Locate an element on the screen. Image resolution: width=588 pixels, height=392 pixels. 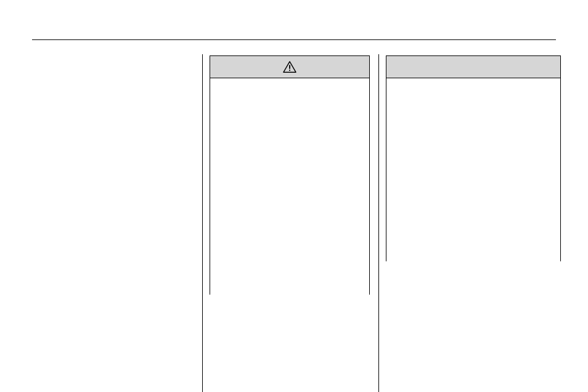
column-divider-left is located at coordinates (202, 223).